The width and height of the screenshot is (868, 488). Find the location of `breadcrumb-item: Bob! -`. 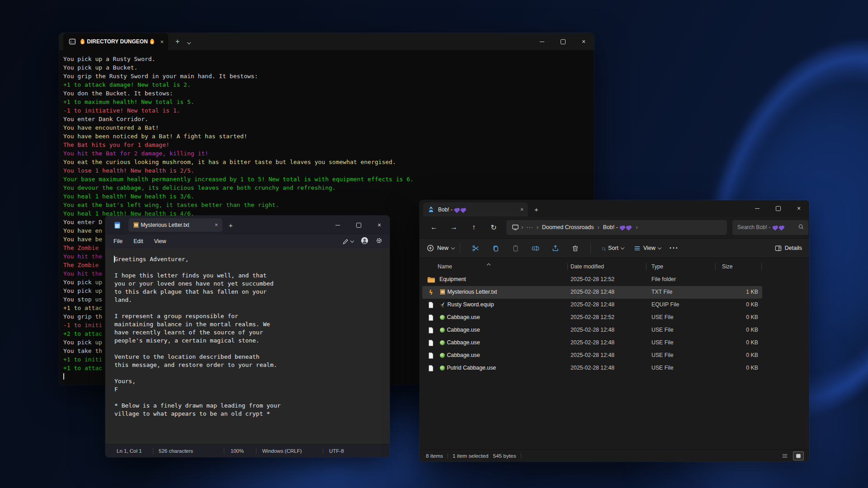

breadcrumb-item: Bob! - is located at coordinates (618, 227).